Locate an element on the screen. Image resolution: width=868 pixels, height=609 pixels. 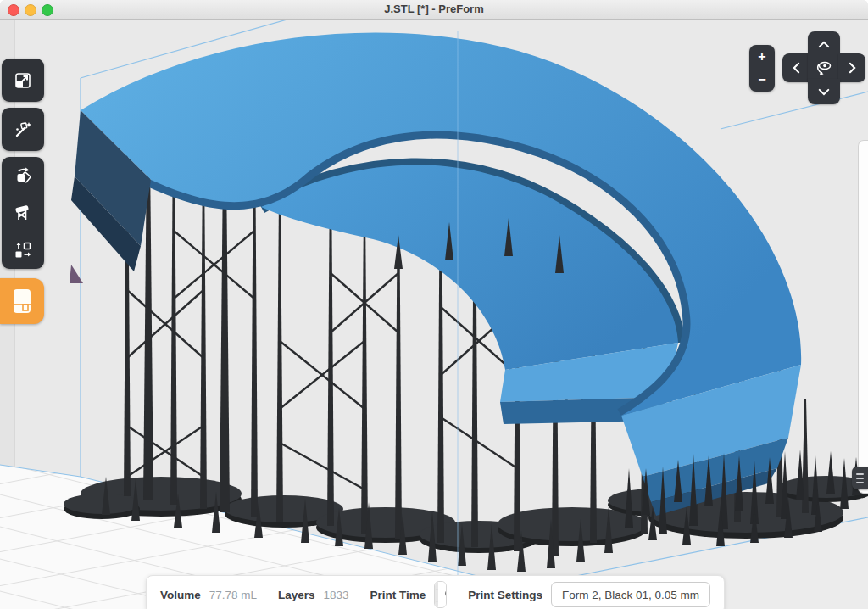
scale-icon is located at coordinates (23, 81).